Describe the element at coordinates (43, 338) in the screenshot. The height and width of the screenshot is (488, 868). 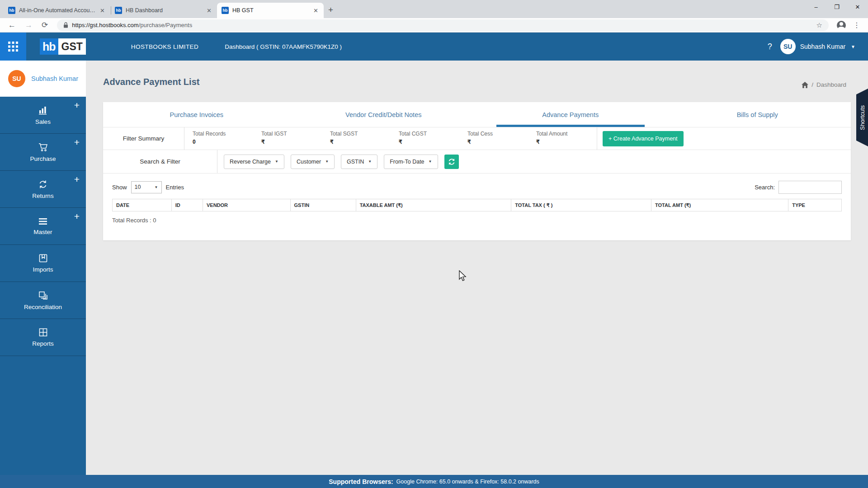
I see `sidebar-item-reports: Reports` at that location.